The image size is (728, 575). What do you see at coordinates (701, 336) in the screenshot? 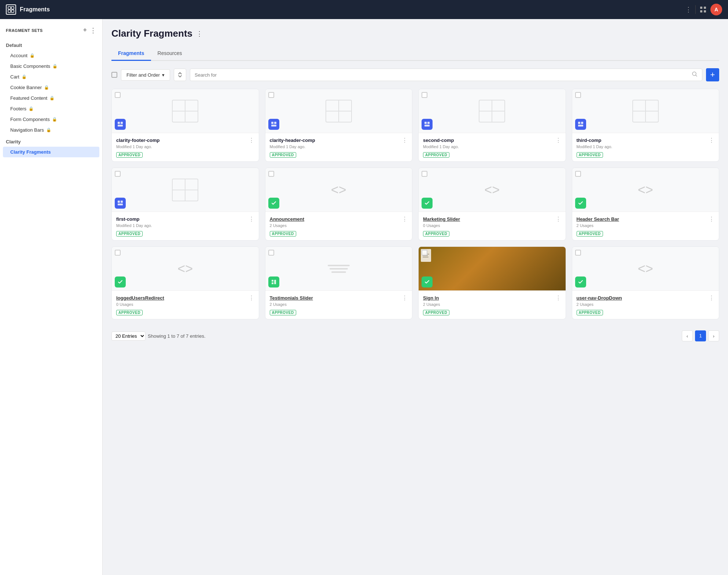
I see `page-1-button: 1` at bounding box center [701, 336].